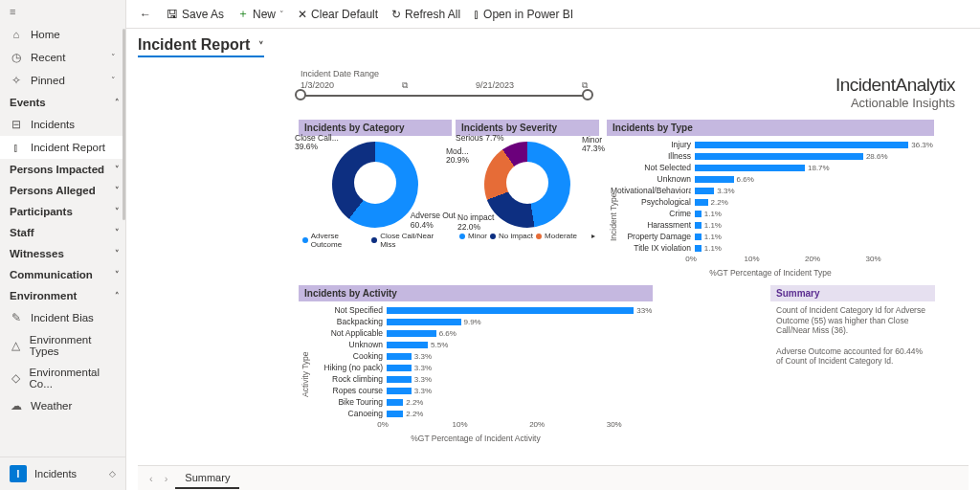 This screenshot has height=490, width=980. What do you see at coordinates (18, 474) in the screenshot?
I see `app-square-icon: I` at bounding box center [18, 474].